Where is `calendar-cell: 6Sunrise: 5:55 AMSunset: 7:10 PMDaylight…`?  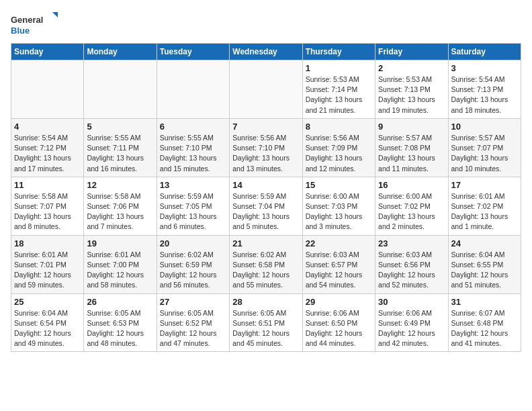 calendar-cell: 6Sunrise: 5:55 AMSunset: 7:10 PMDaylight… is located at coordinates (193, 148).